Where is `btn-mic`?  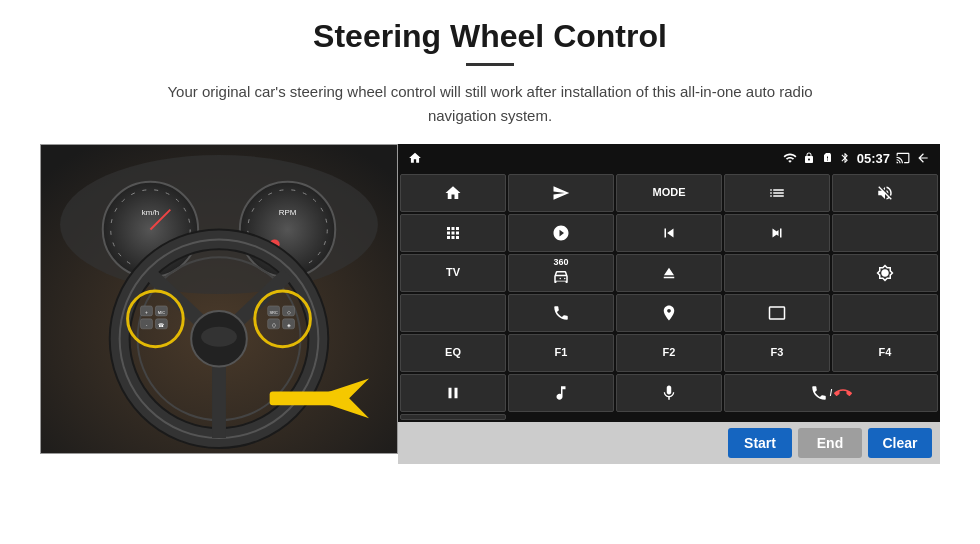 btn-mic is located at coordinates (669, 393).